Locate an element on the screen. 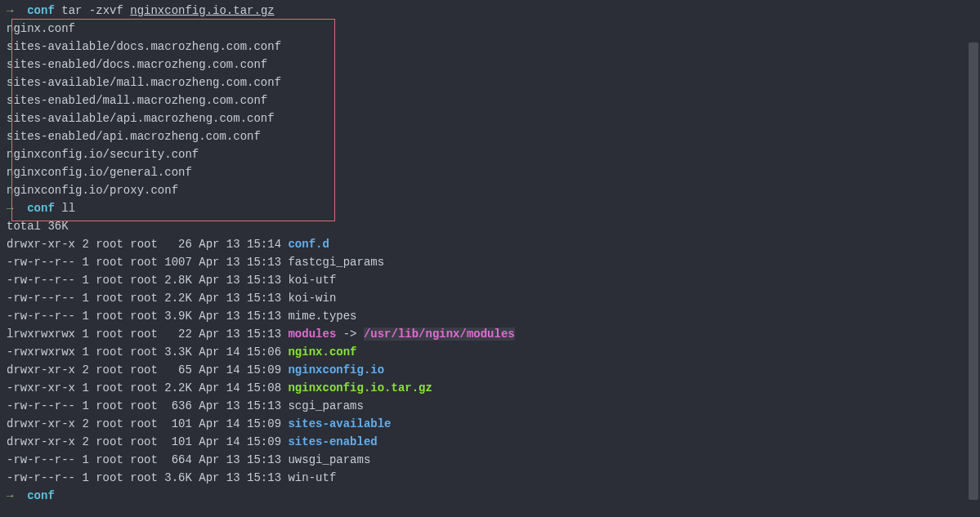  terminal-line: drwxr-xr-x 2 root root 65 Apr 14 15:09 n… is located at coordinates (494, 370).